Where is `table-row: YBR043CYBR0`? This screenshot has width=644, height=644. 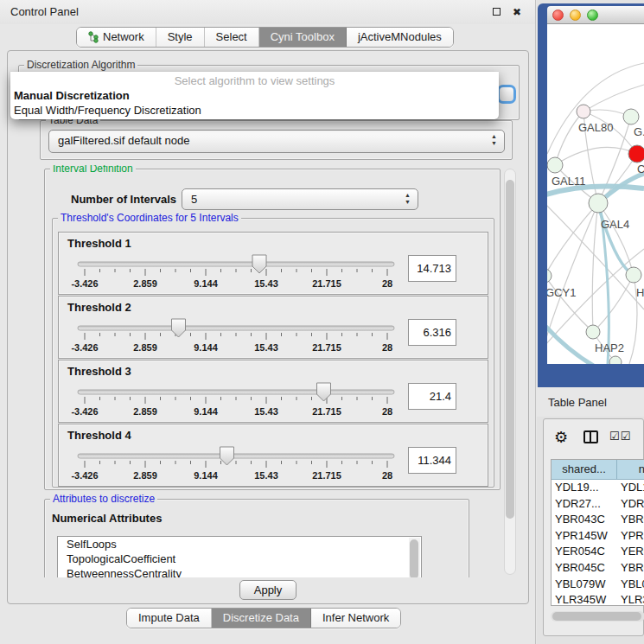 table-row: YBR043CYBR0 is located at coordinates (598, 520).